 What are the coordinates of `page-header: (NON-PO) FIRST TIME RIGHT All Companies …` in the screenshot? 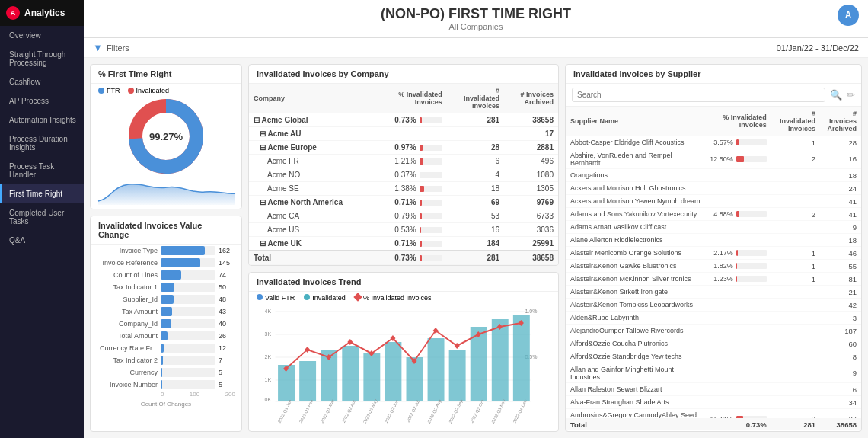 It's located at (476, 19).